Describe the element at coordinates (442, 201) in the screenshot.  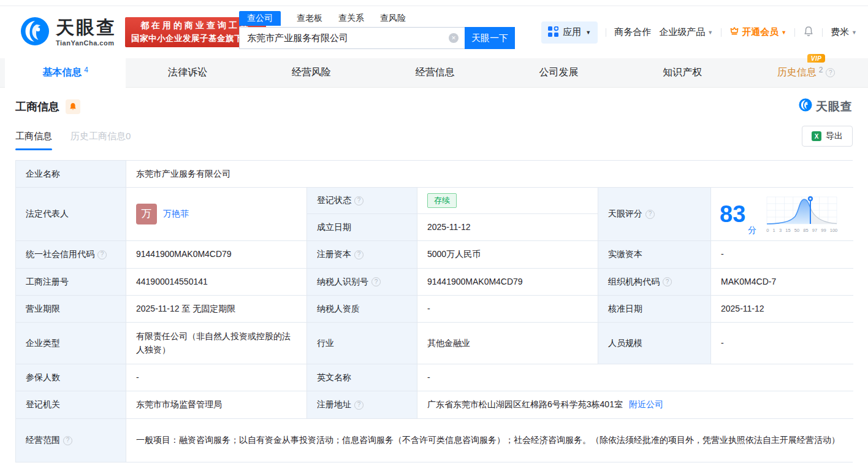
I see `status-badge: 存续` at that location.